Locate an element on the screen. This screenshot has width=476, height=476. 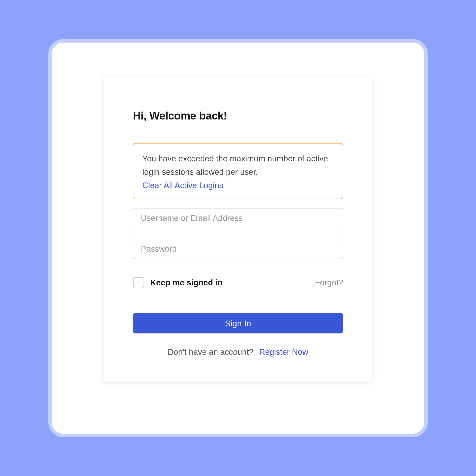
session-alert: You have exceeded the maximum number of … is located at coordinates (238, 171).